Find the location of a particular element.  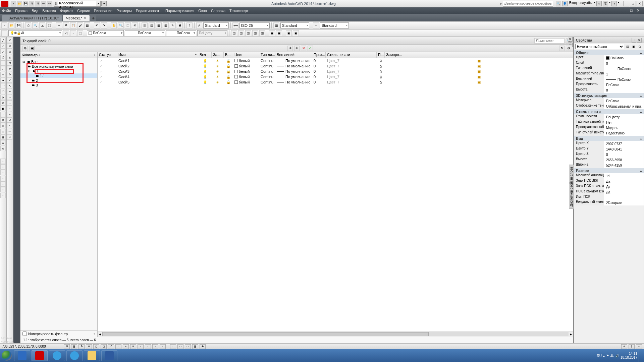

lm-delete-icon: ✕ is located at coordinates (304, 48).